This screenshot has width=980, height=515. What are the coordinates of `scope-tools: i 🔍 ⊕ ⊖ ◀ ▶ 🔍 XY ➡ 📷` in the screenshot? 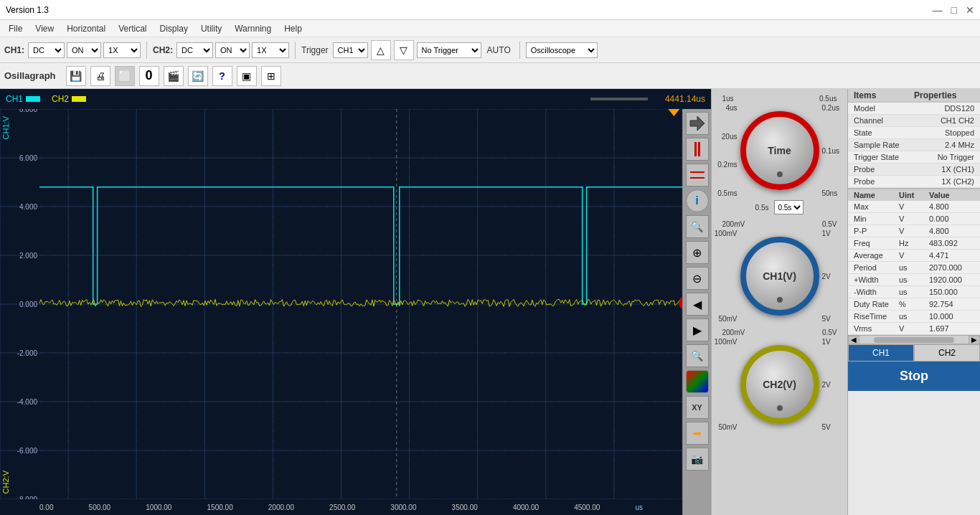 It's located at (697, 312).